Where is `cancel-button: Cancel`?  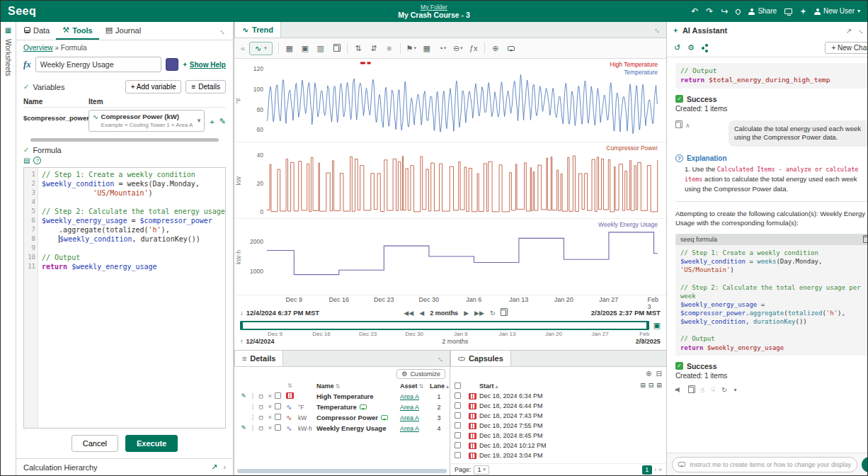 cancel-button: Cancel is located at coordinates (95, 443).